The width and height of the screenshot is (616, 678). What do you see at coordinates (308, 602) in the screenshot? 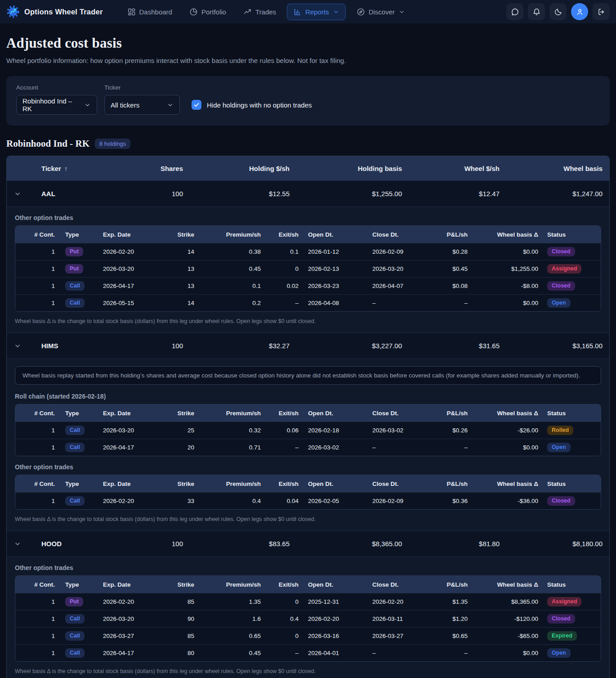
I see `trade-row: 1Put2026-02-20851.3502025-12-312026-02-2…` at bounding box center [308, 602].